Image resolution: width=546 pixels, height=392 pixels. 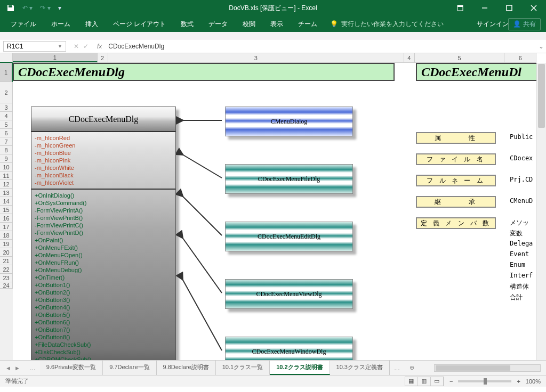 What do you see at coordinates (103, 248) in the screenshot?
I see `member-public: +OnMenuFExit()` at bounding box center [103, 248].